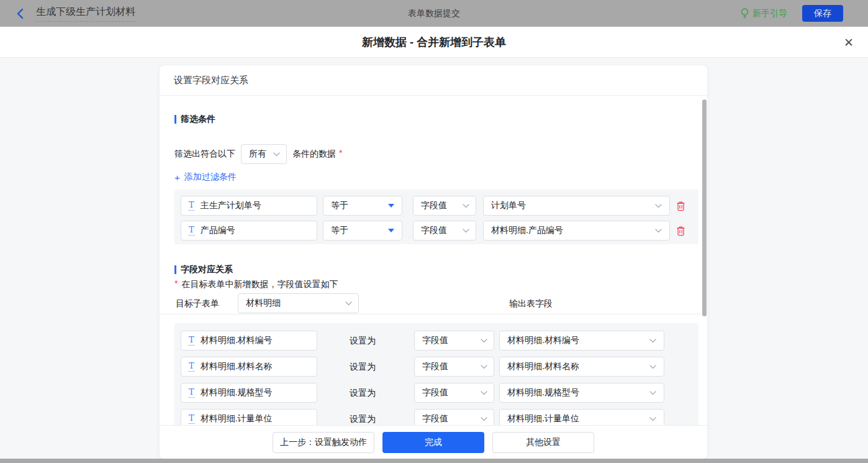  I want to click on criteria-prefix: 筛选出符合以下, so click(205, 154).